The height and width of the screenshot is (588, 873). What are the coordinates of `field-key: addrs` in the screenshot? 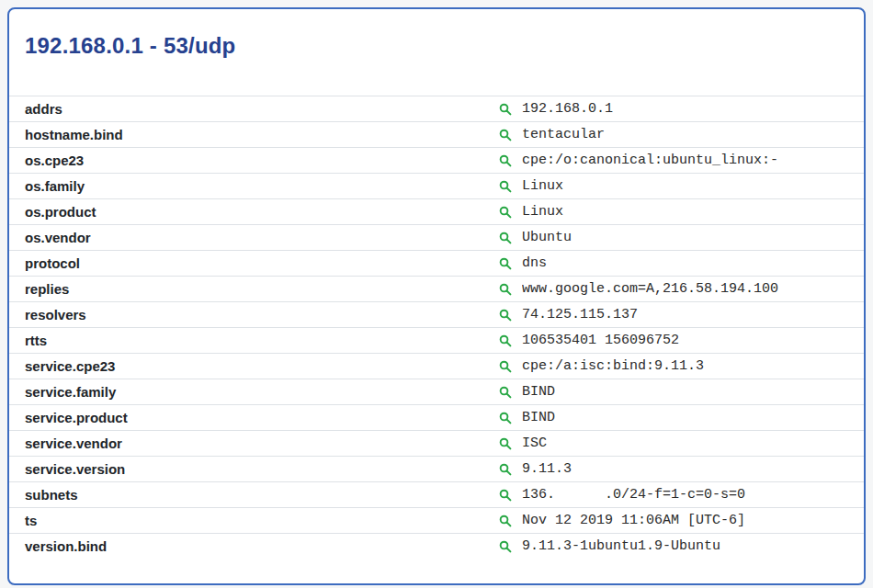 It's located at (254, 108).